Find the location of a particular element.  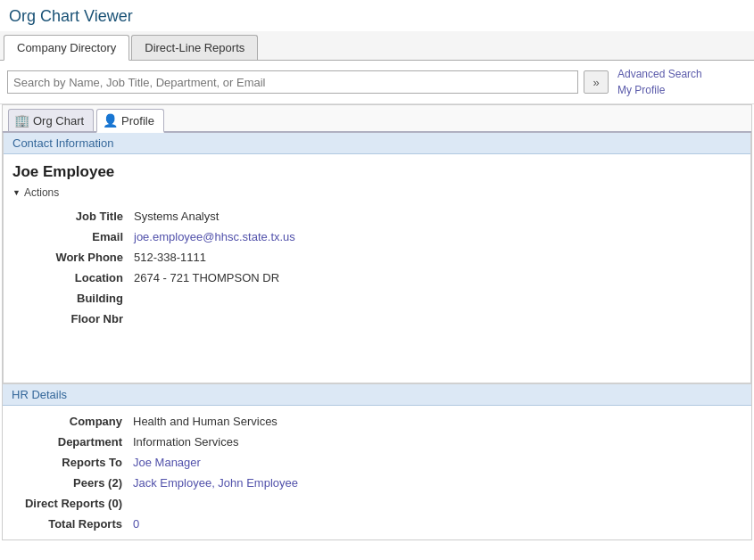

table-row: Email joe.employee@hhsc.state.tx.us is located at coordinates (377, 237).